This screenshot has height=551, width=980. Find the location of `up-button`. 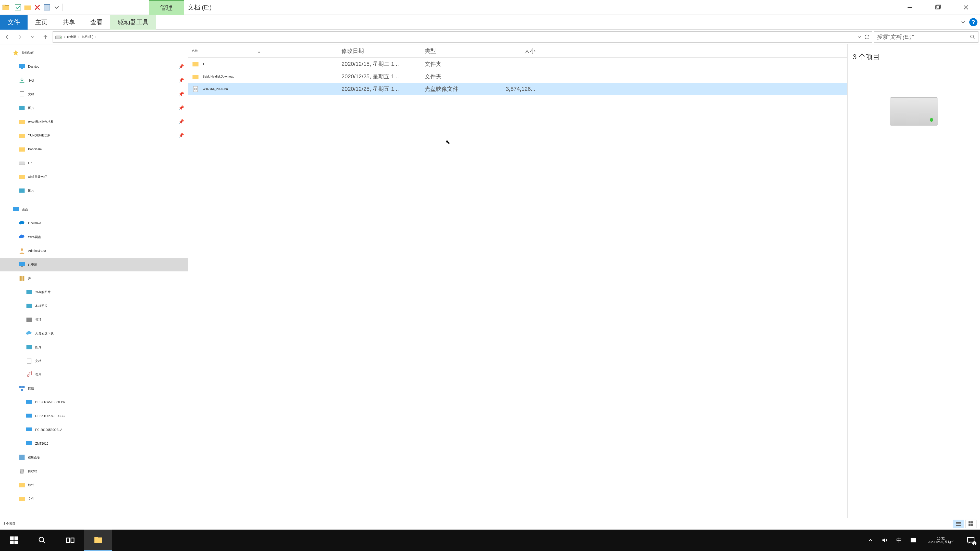

up-button is located at coordinates (46, 37).